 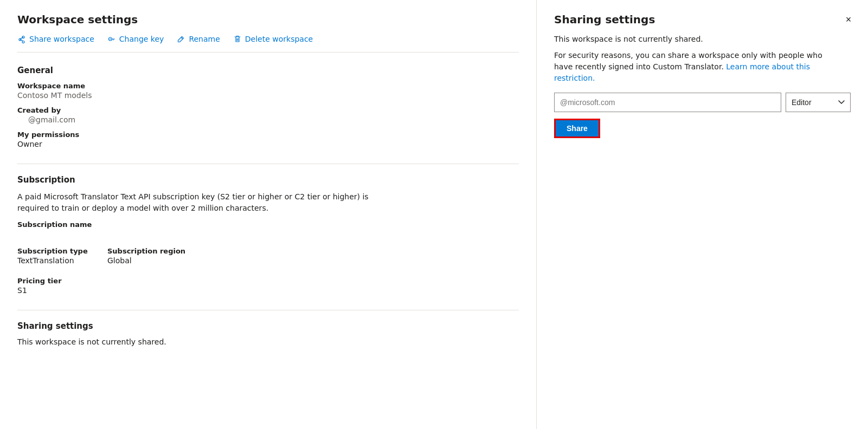 I want to click on permissions-value: Owner, so click(x=268, y=144).